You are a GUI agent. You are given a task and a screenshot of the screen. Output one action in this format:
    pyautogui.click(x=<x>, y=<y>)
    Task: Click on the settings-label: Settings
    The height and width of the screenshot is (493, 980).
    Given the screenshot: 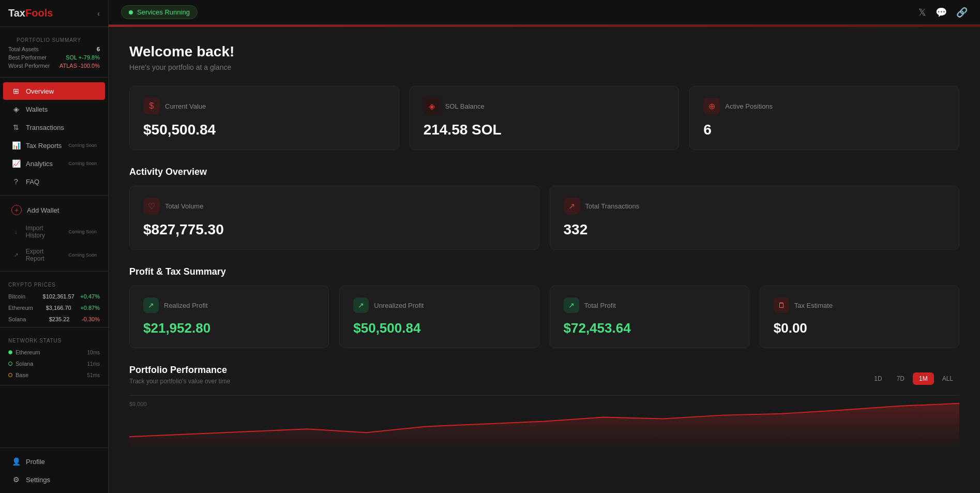 What is the action you would take?
    pyautogui.click(x=61, y=480)
    